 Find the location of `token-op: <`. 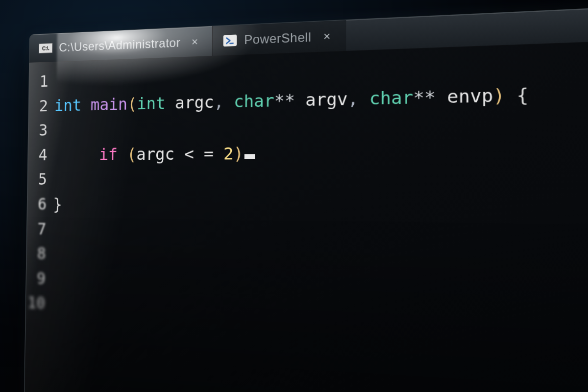

token-op: < is located at coordinates (189, 154).